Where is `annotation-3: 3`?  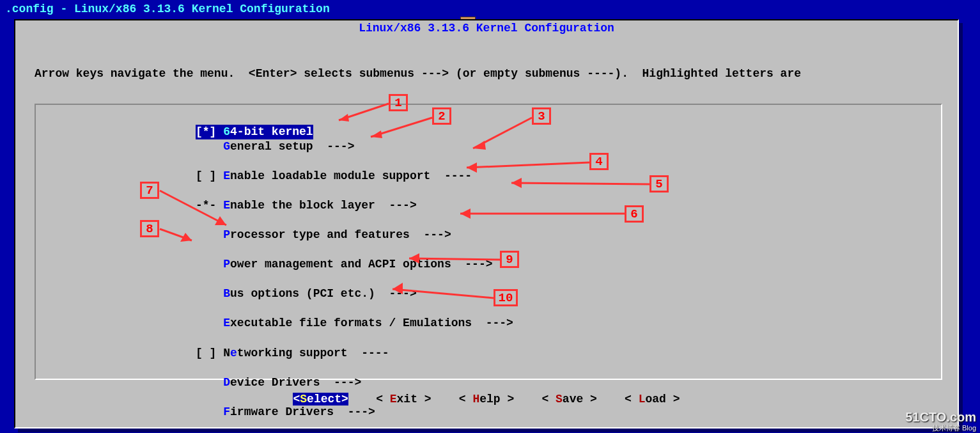
annotation-3: 3 is located at coordinates (541, 116).